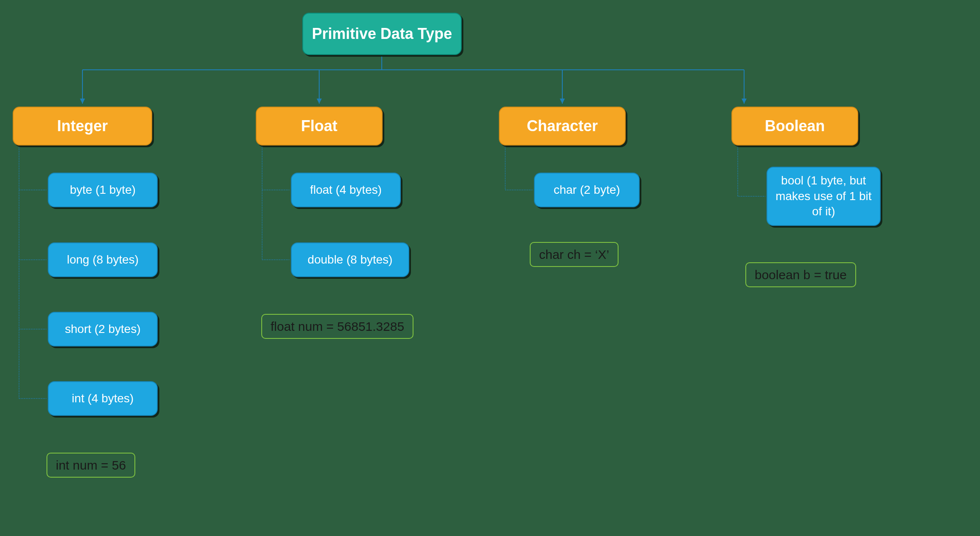  Describe the element at coordinates (103, 190) in the screenshot. I see `subtype-byte-label: byte (1 byte)` at that location.